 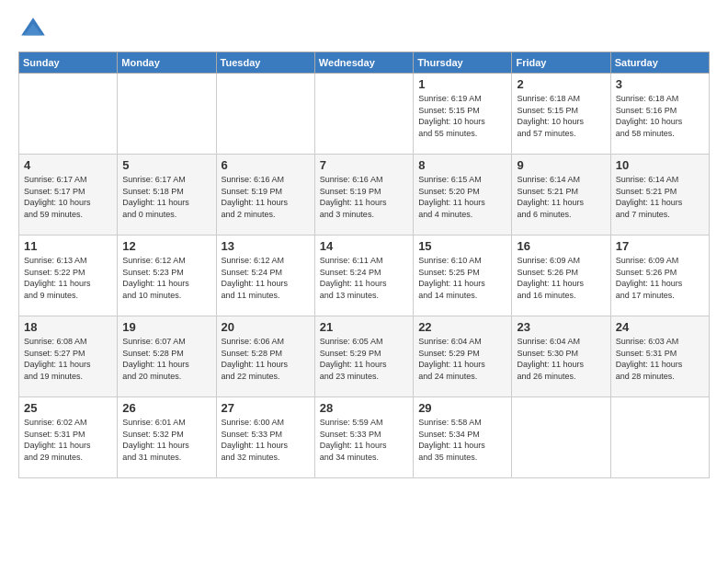 I want to click on day-number: 25, so click(x=68, y=408).